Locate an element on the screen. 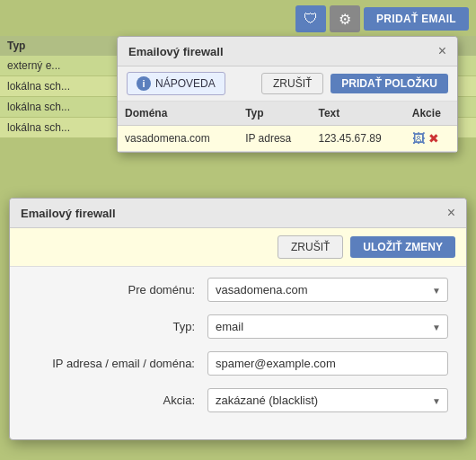 The width and height of the screenshot is (476, 460). shield-icon: 🛡 is located at coordinates (311, 19).